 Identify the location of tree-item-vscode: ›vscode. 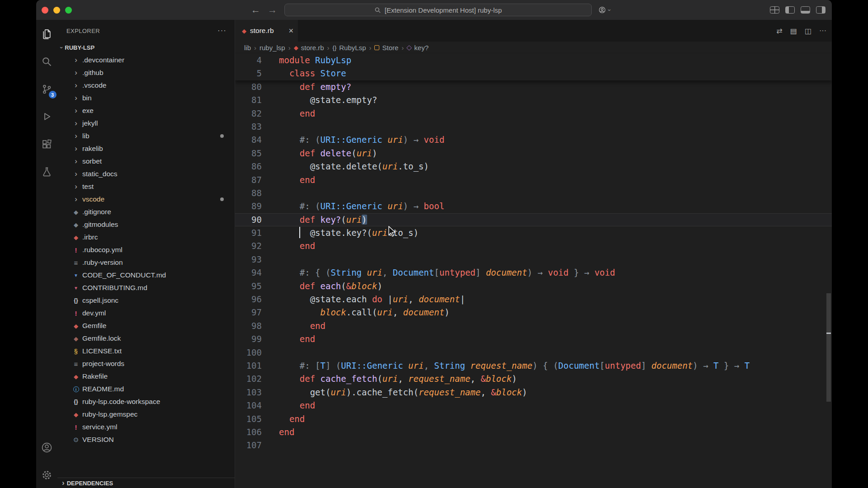
(146, 199).